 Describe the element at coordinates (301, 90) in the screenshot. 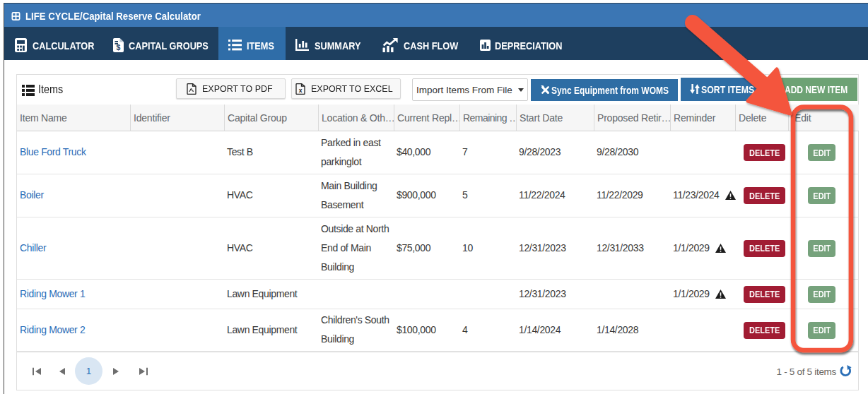

I see `svg-text: x` at that location.